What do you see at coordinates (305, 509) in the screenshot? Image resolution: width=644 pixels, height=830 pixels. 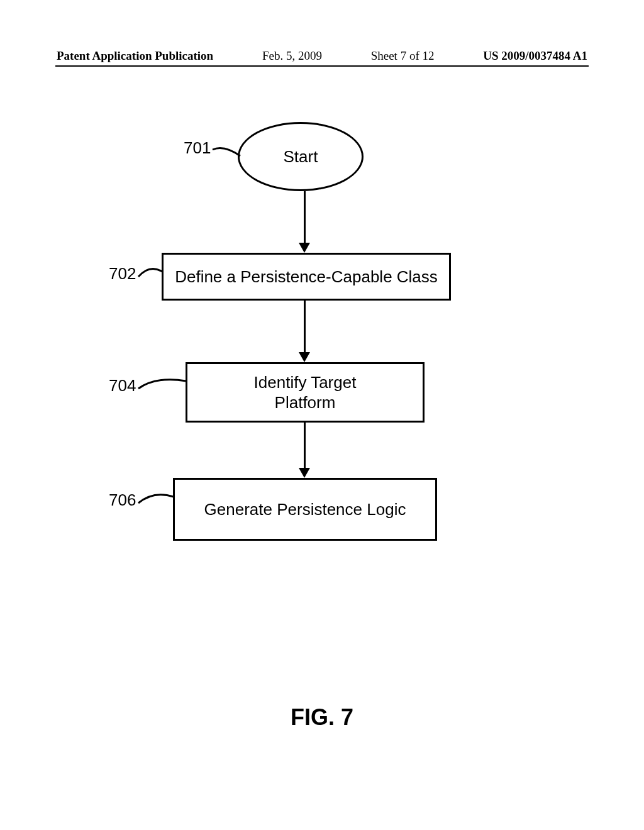 I see `flowchart-step-706: Generate Persistence Logic` at bounding box center [305, 509].